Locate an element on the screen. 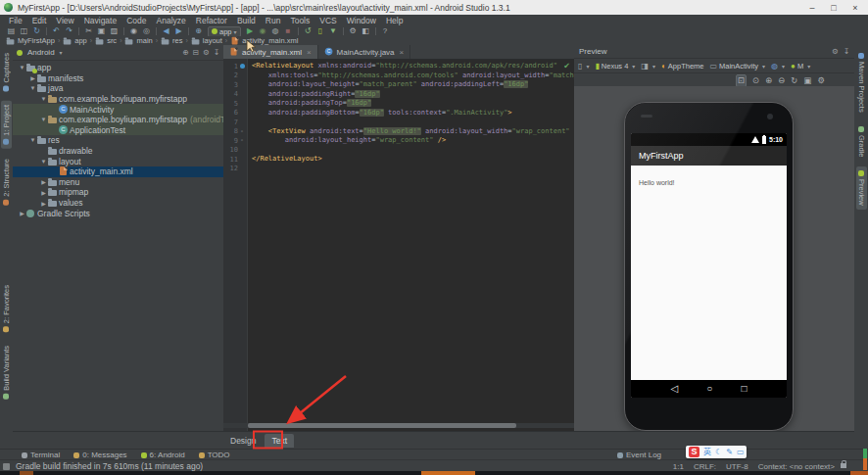 The height and width of the screenshot is (475, 868). screenshot-icon: ▣ is located at coordinates (807, 80).